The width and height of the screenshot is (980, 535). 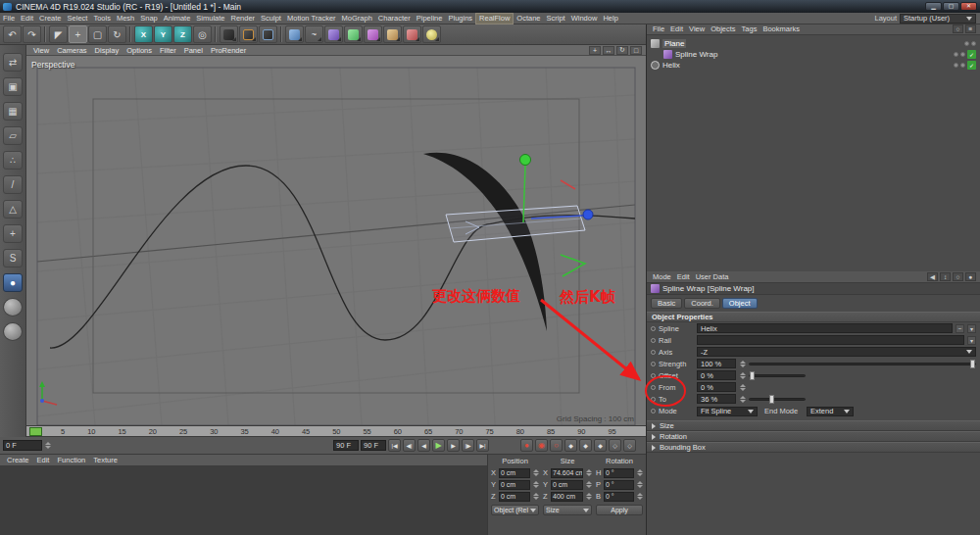 What do you see at coordinates (108, 51) in the screenshot?
I see `vp-menu-display: Display` at bounding box center [108, 51].